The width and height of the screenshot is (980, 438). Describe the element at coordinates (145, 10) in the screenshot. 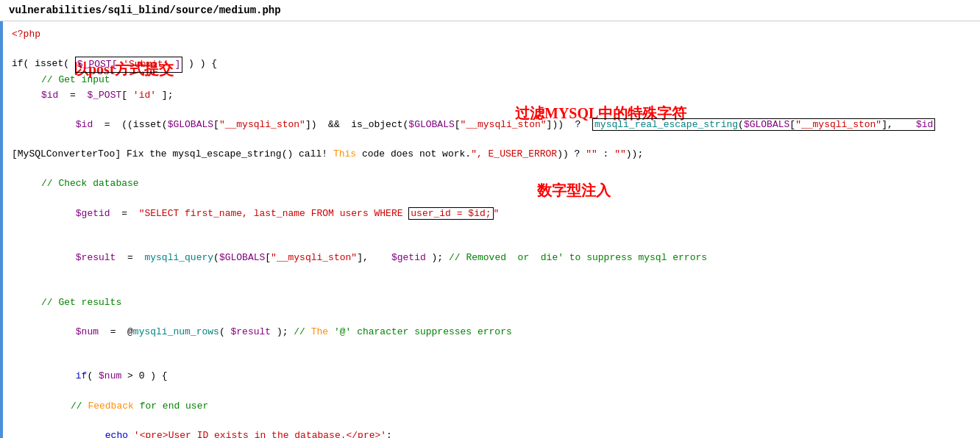

I see `file-path: vulnerabilities/sqli_blind/source/medium…` at that location.